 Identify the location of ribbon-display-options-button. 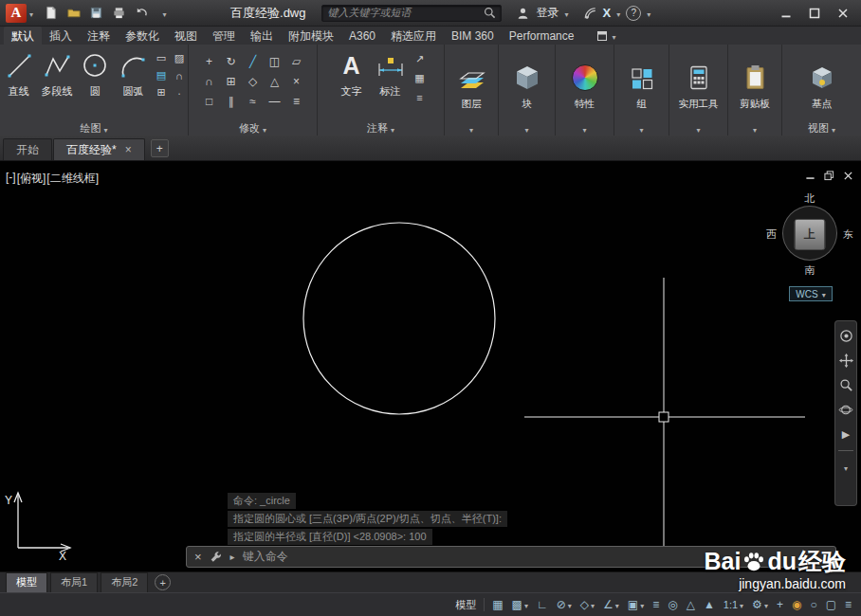
(606, 36).